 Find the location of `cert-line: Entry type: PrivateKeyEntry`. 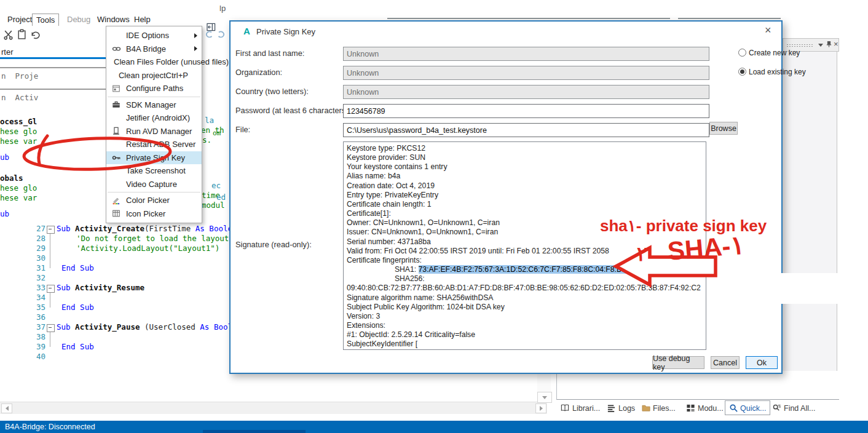

cert-line: Entry type: PrivateKeyEntry is located at coordinates (526, 196).